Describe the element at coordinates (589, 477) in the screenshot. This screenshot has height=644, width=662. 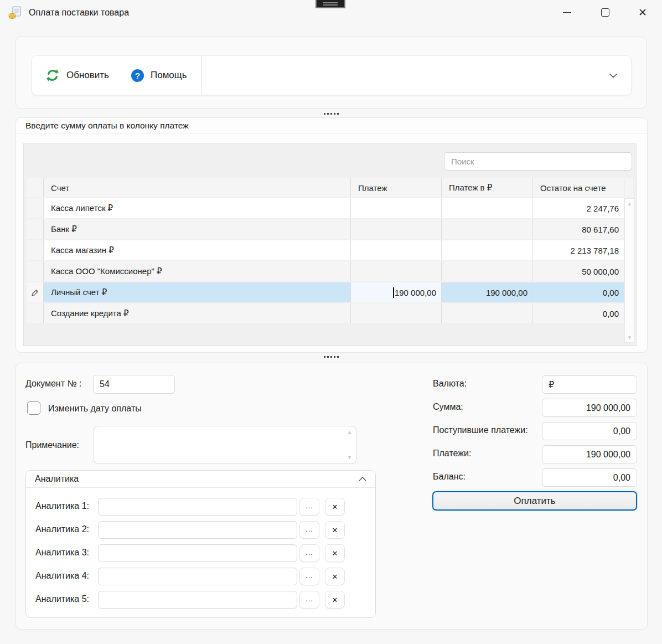
I see `balance-field: 0,00` at that location.